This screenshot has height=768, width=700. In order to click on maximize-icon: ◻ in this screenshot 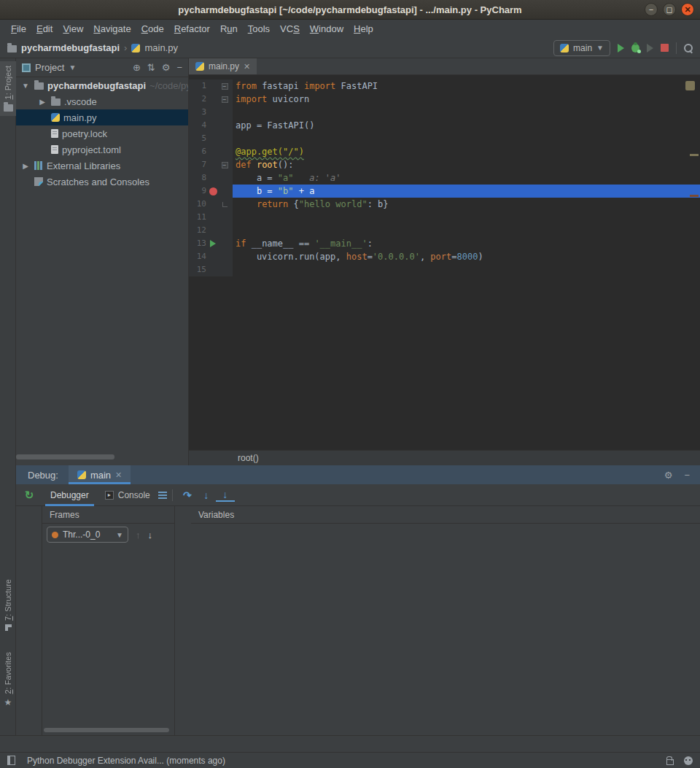, I will do `click(669, 9)`.